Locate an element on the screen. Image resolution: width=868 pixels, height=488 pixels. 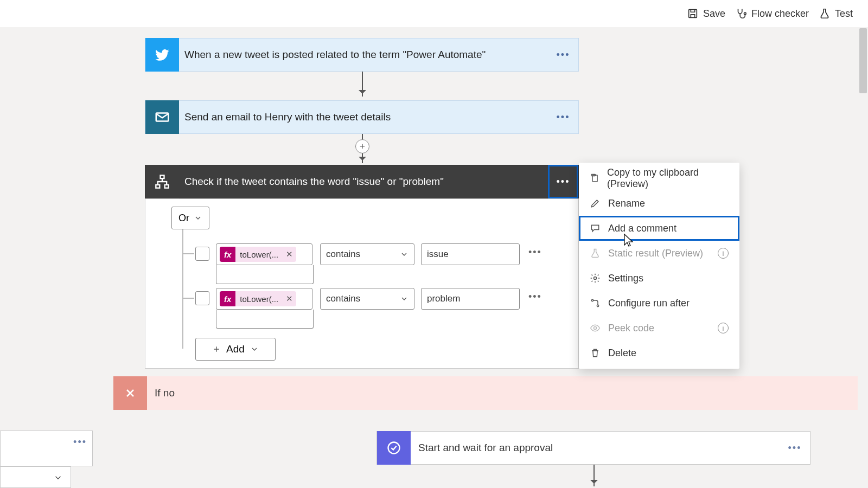
value-text: problem is located at coordinates (444, 299).